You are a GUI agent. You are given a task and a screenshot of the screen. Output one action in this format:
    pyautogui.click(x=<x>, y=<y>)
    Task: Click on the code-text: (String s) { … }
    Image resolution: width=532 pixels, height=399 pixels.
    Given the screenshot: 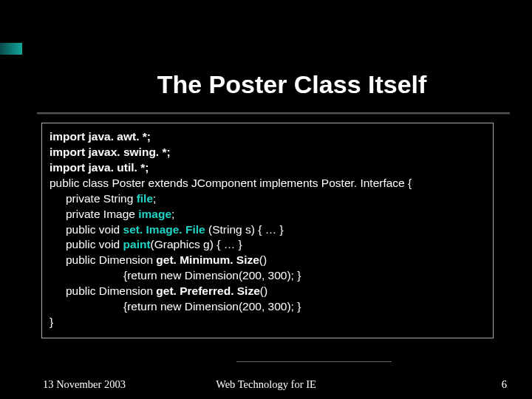 What is the action you would take?
    pyautogui.click(x=245, y=229)
    